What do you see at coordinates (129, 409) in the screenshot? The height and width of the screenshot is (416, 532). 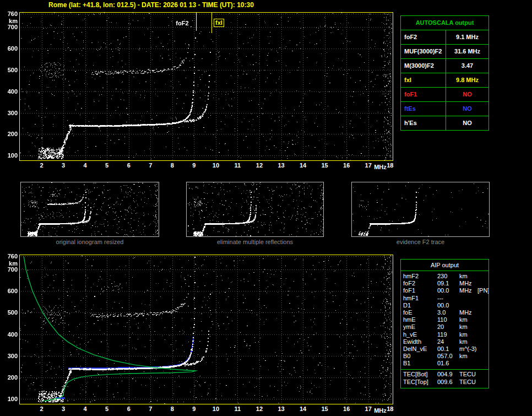 I see `x-tick-label: 6` at bounding box center [129, 409].